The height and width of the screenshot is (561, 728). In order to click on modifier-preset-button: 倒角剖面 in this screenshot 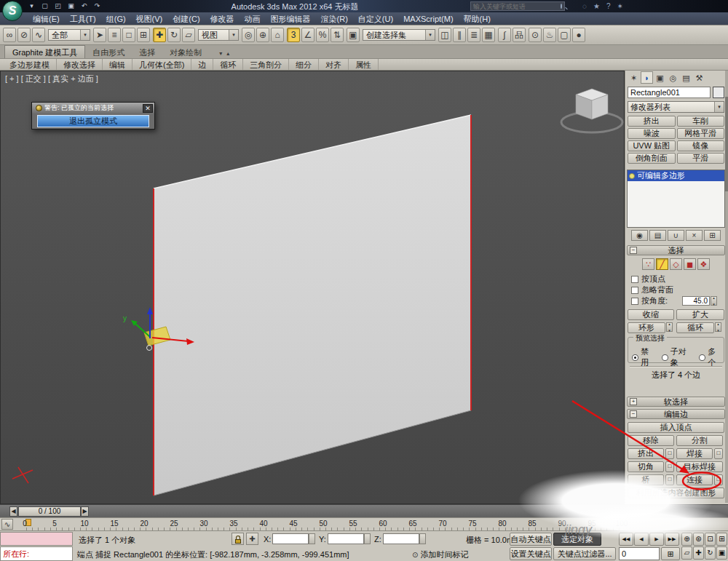, I will do `click(652, 159)`.